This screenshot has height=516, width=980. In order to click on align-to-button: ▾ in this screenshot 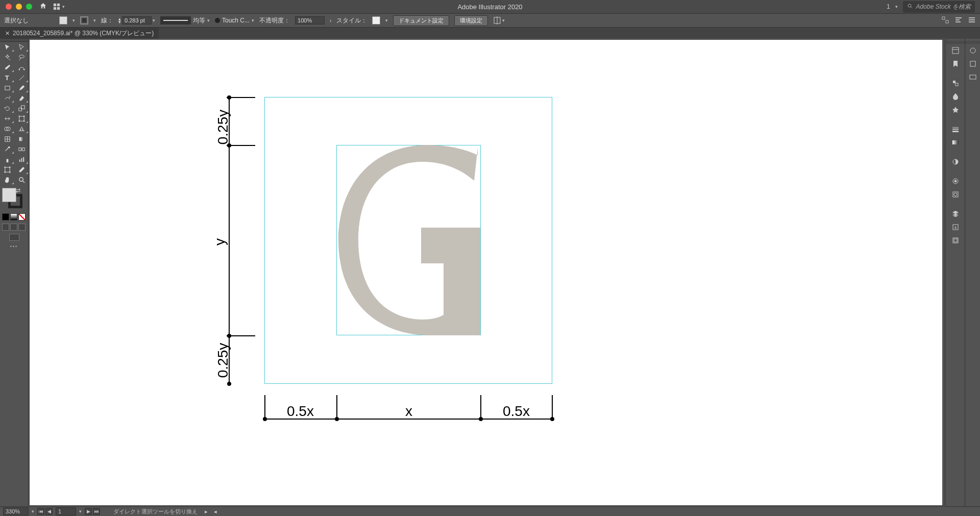, I will do `click(499, 20)`.